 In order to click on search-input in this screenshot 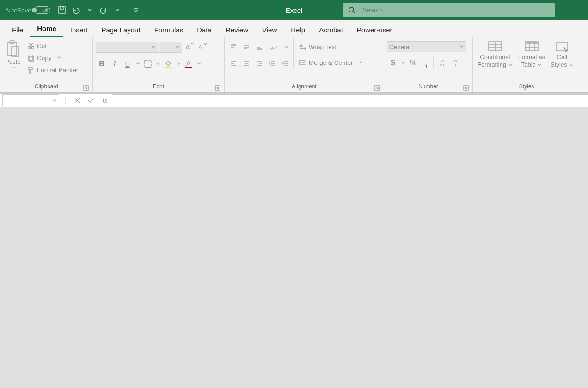, I will do `click(456, 10)`.